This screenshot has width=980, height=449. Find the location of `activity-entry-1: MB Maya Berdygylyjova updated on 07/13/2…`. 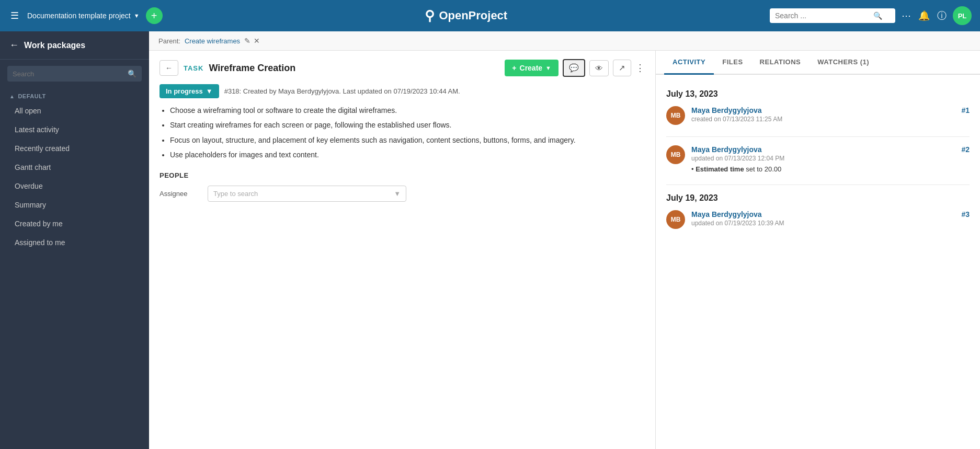

activity-entry-1: MB Maya Berdygylyjova updated on 07/13/2… is located at coordinates (818, 164).